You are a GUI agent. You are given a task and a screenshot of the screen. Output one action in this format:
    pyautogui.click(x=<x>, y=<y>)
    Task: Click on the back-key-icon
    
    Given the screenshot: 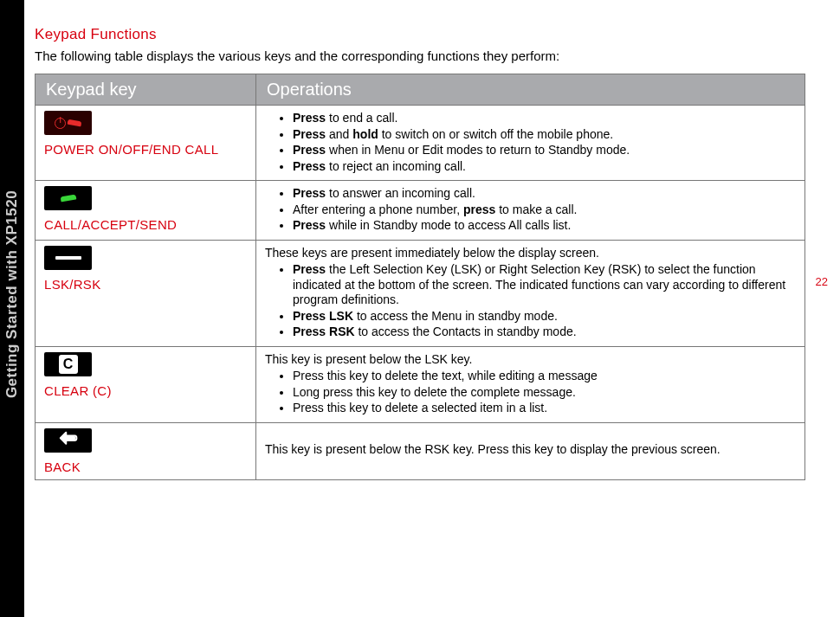 What is the action you would take?
    pyautogui.click(x=68, y=440)
    